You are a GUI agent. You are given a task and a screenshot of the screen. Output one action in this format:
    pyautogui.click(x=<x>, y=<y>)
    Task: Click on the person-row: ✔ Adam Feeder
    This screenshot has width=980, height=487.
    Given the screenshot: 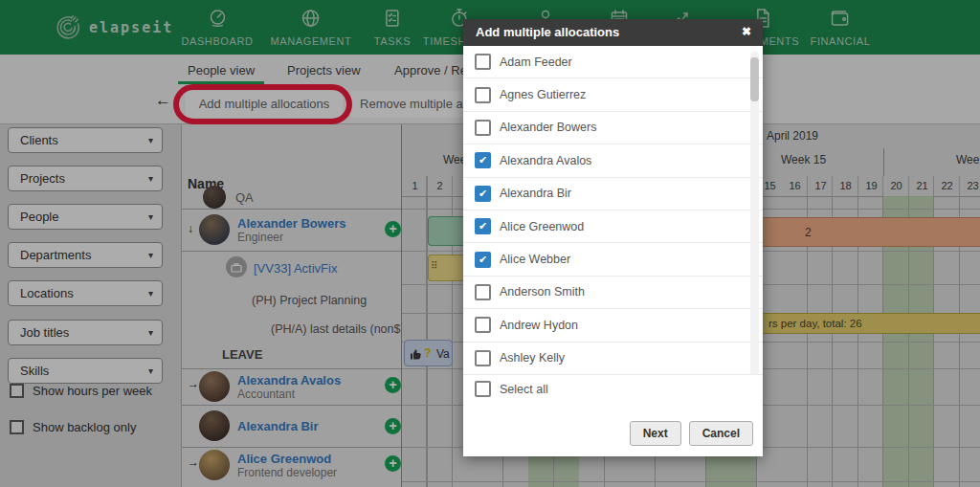 What is the action you would take?
    pyautogui.click(x=612, y=62)
    